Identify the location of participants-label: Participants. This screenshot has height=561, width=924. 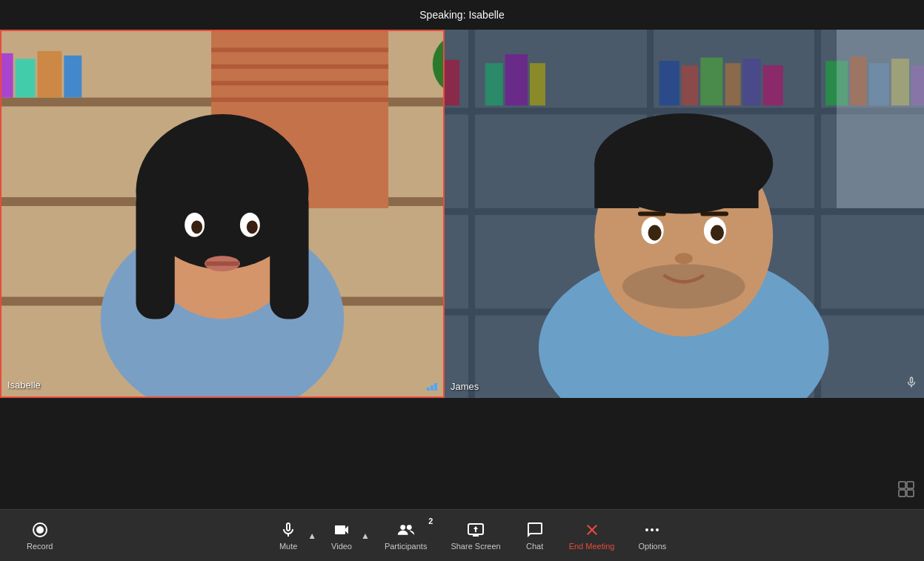
(406, 546).